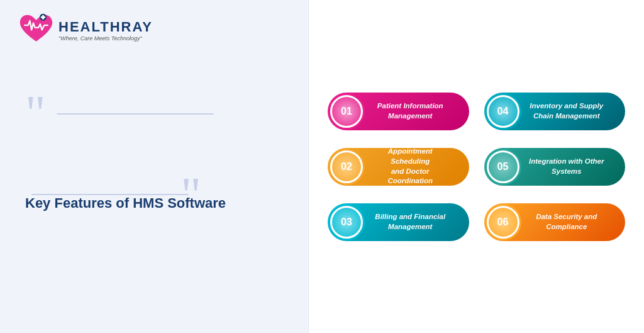 This screenshot has height=333, width=644. What do you see at coordinates (347, 167) in the screenshot?
I see `feature-number-02: 02` at bounding box center [347, 167].